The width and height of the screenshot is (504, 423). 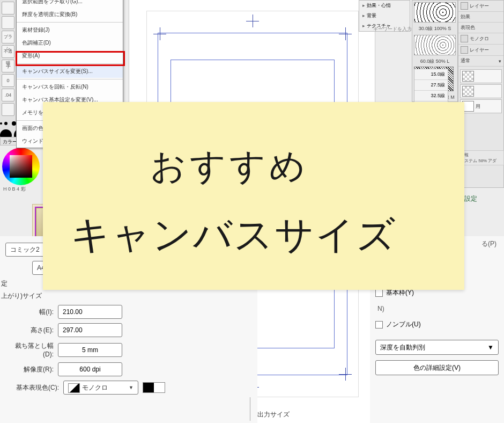 What do you see at coordinates (21, 166) in the screenshot?
I see `color-wheel` at bounding box center [21, 166].